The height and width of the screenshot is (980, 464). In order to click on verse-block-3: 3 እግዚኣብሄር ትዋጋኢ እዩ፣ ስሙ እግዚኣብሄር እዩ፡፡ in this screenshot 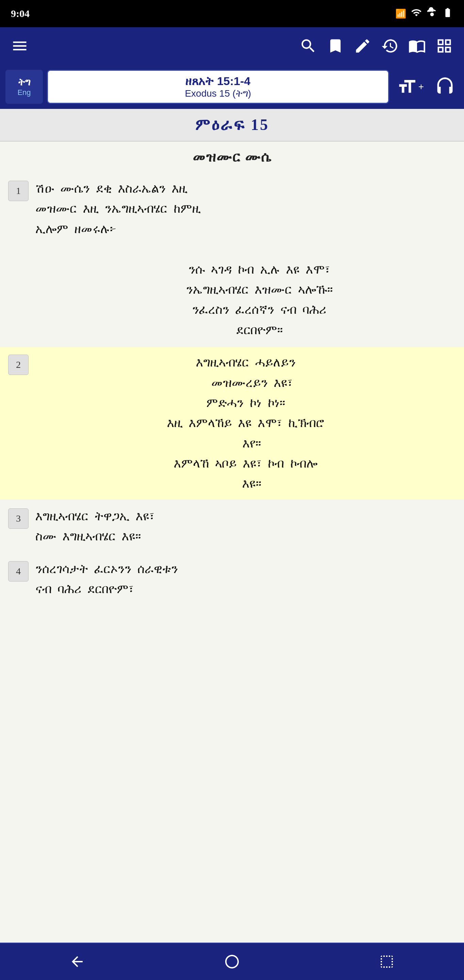, I will do `click(232, 527)`.